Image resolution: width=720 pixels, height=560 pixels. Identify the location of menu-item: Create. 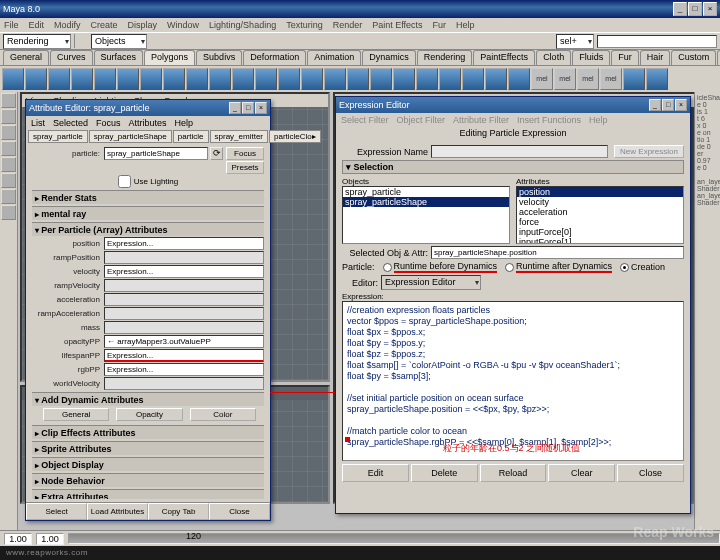
(104, 25).